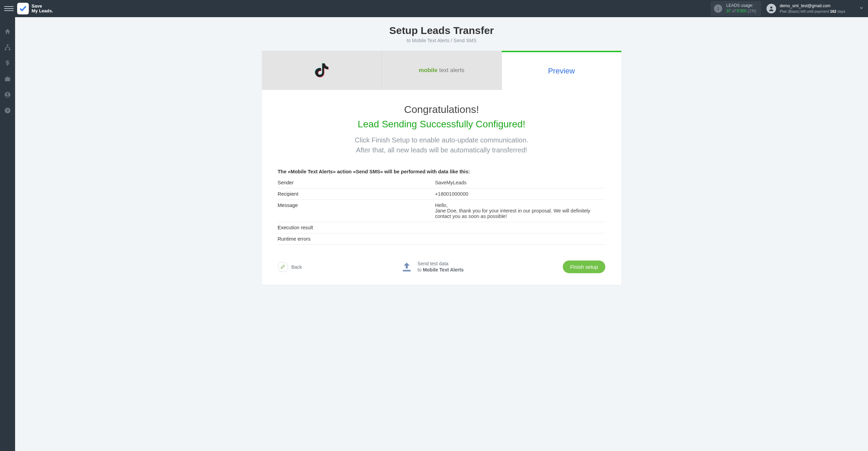 This screenshot has width=868, height=451. I want to click on brand-logo, so click(23, 9).